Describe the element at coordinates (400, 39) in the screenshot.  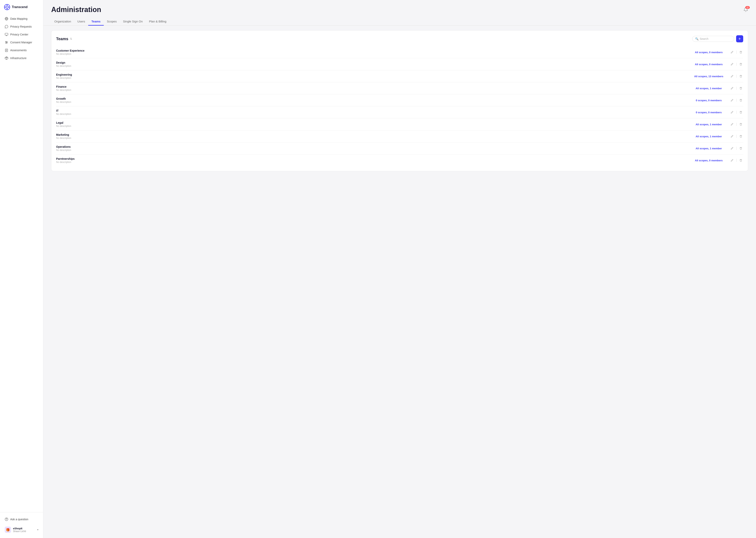
I see `teams-header: Teams ⇅ 🔍 +` at that location.